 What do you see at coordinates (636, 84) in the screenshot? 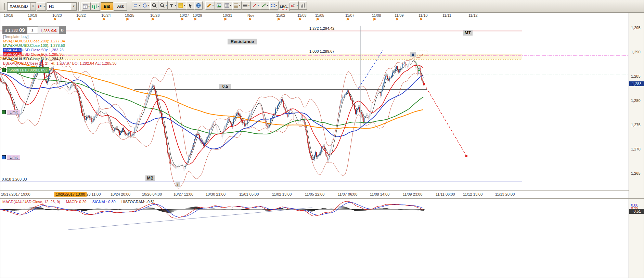
I see `current-price-tag: 1,283` at bounding box center [636, 84].